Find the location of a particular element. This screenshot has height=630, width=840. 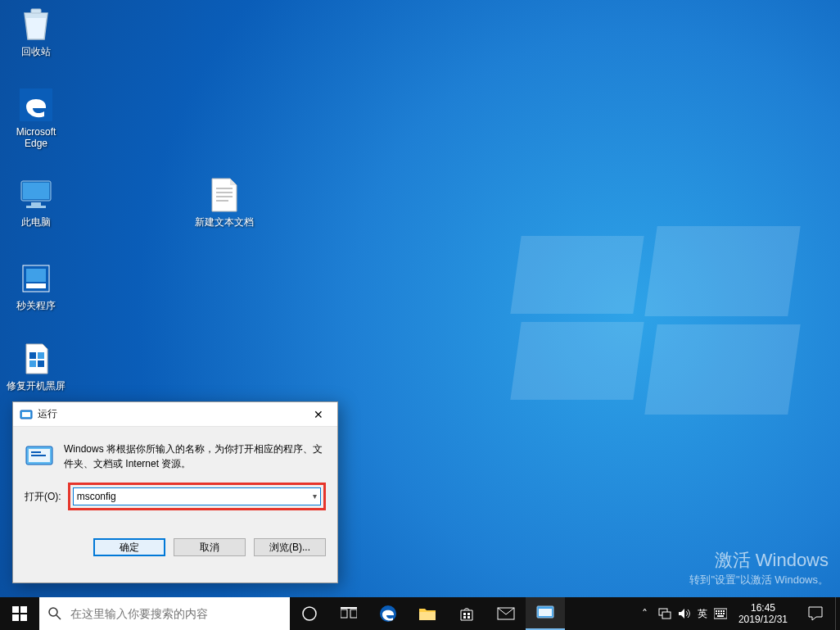

system-tray: ˄ 英 is located at coordinates (683, 614).